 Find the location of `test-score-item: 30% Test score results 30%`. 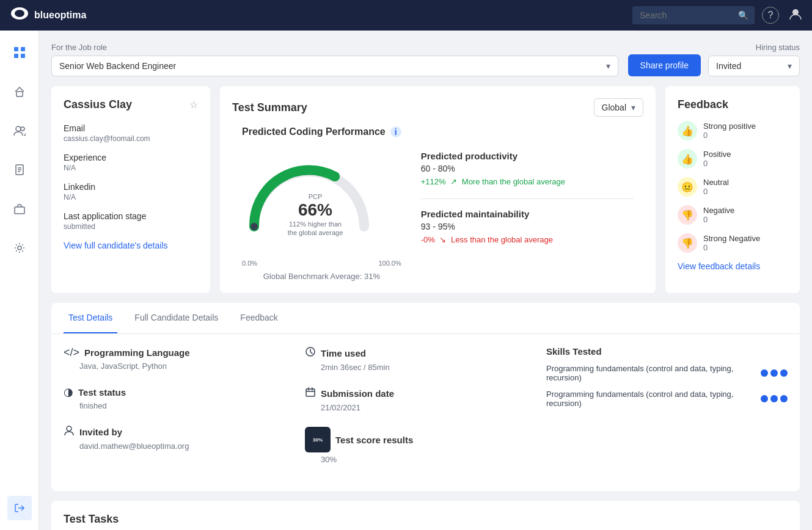

test-score-item: 30% Test score results 30% is located at coordinates (425, 446).